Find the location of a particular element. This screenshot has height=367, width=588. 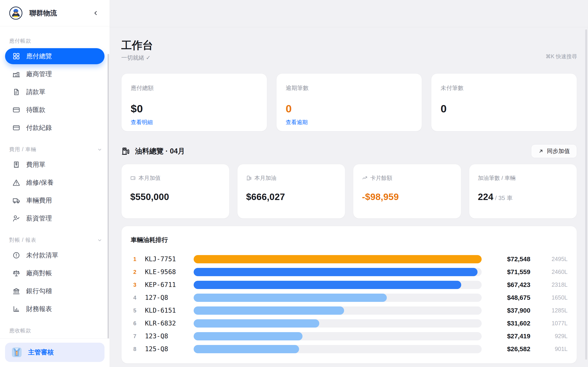

sidebar-section-reconciliation-reports: 對帳 / 報表 is located at coordinates (56, 240).